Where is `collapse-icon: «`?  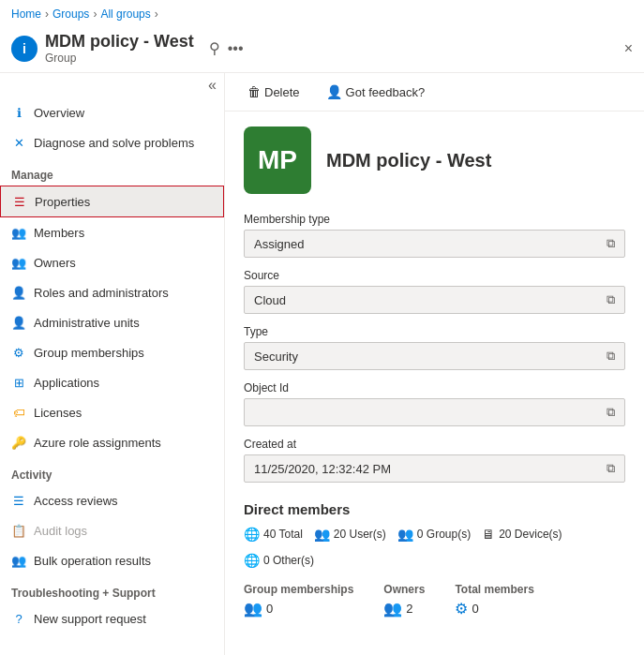
collapse-icon: « is located at coordinates (212, 85).